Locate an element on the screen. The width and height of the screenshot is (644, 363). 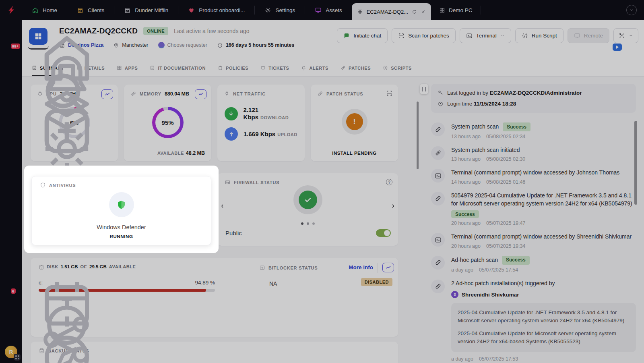
left-sidebar: 99+ 6 R is located at coordinates (11, 192).